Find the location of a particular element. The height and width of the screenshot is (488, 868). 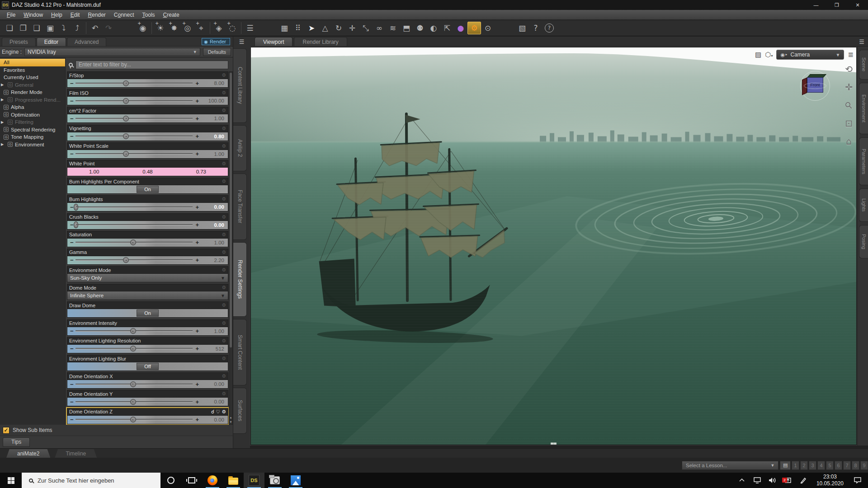

render-icon: ⊙ is located at coordinates (488, 28).